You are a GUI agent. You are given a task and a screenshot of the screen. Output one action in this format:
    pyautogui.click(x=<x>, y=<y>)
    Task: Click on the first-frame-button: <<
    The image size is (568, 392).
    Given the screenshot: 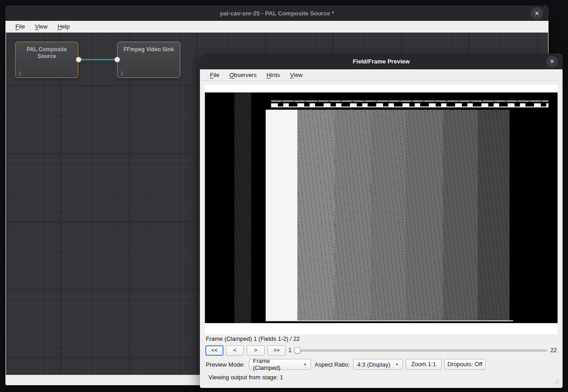 What is the action you would take?
    pyautogui.click(x=214, y=351)
    